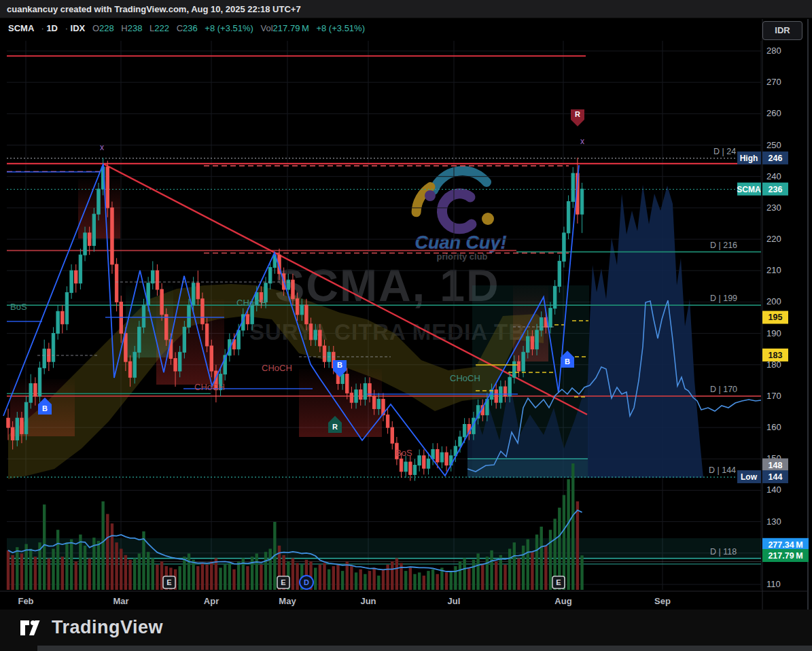 This screenshot has width=812, height=651. What do you see at coordinates (774, 489) in the screenshot?
I see `price-tick: 140` at bounding box center [774, 489].